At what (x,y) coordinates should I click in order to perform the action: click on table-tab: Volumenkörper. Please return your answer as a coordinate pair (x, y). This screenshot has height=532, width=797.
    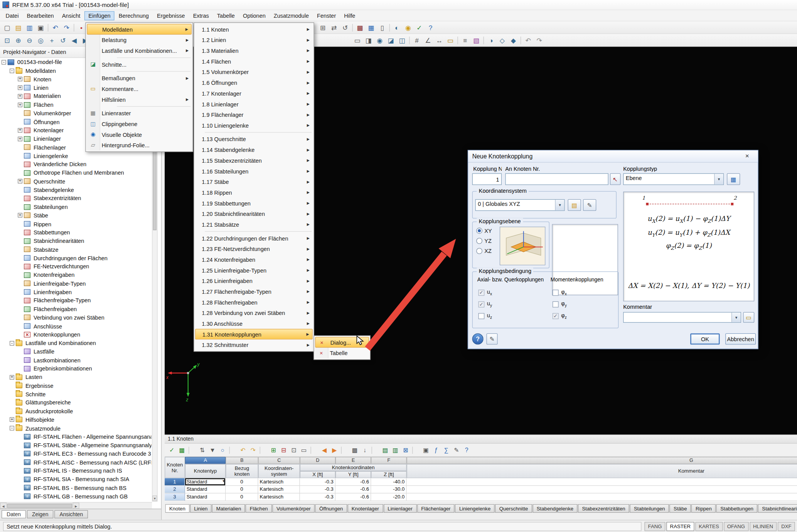
    Looking at the image, I should click on (293, 508).